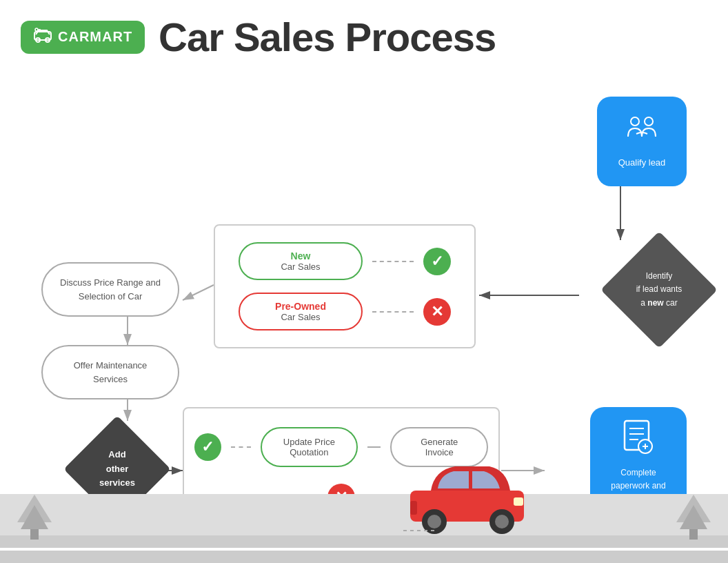  What do you see at coordinates (642, 134) in the screenshot?
I see `handshake-icon` at bounding box center [642, 134].